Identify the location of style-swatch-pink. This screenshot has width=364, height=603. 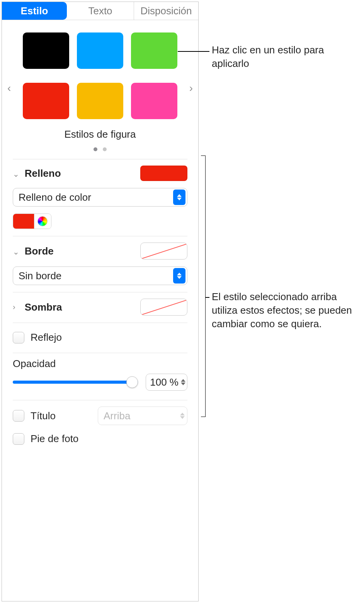
(154, 101).